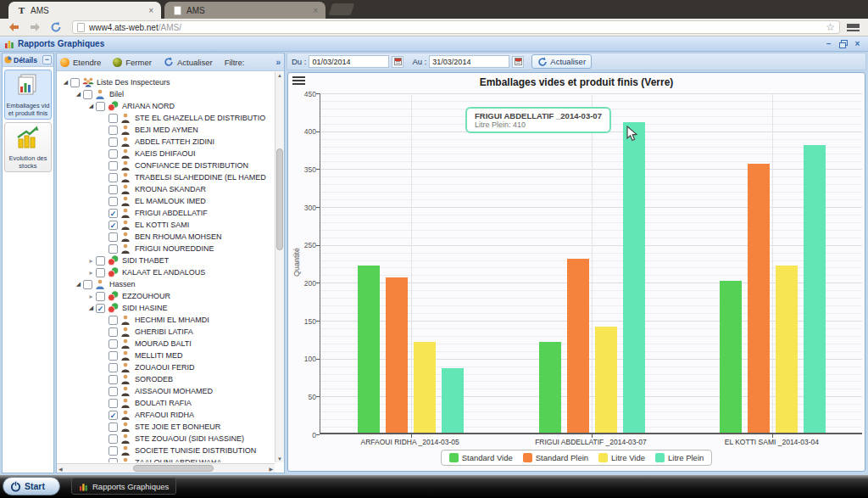 This screenshot has width=868, height=498. What do you see at coordinates (680, 458) in the screenshot?
I see `legend-item-litre-plein: Litre Plein` at bounding box center [680, 458].